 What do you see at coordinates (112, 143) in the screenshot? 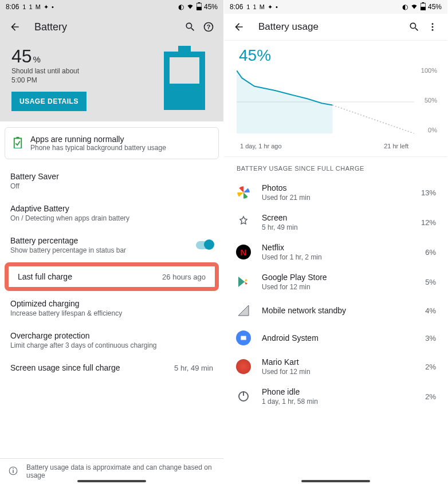
I see `apps-normal-card: Apps are running normally Phone has typi…` at bounding box center [112, 143].